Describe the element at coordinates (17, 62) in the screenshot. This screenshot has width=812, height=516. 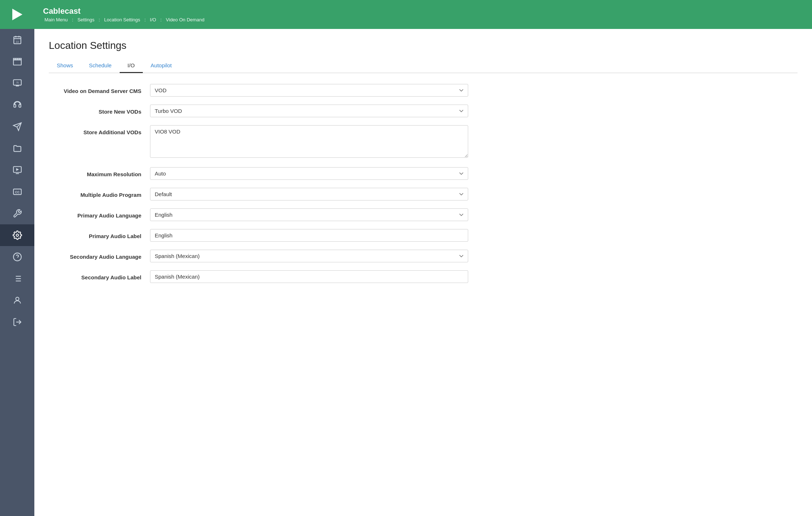
I see `sidebar-item-shows` at that location.